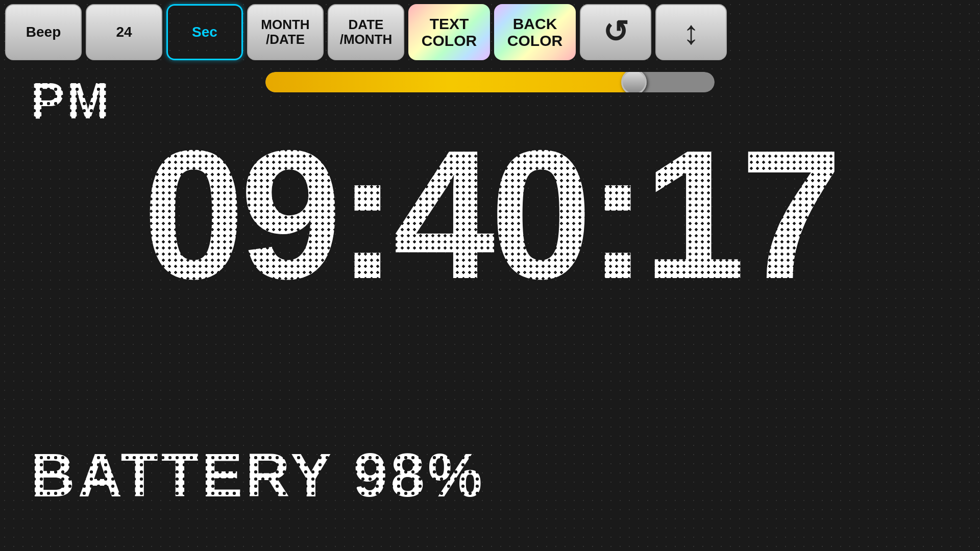 This screenshot has width=980, height=551. What do you see at coordinates (535, 32) in the screenshot?
I see `back-color-label: BACKCOLOR` at bounding box center [535, 32].